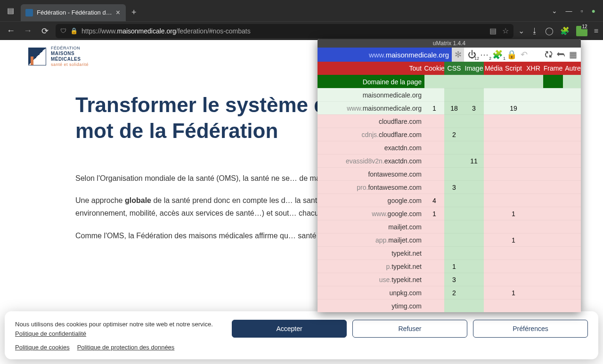 Image resolution: width=603 pixels, height=364 pixels. Describe the element at coordinates (371, 187) in the screenshot. I see `matrix-row-label: pro.fontawesome.com` at that location.